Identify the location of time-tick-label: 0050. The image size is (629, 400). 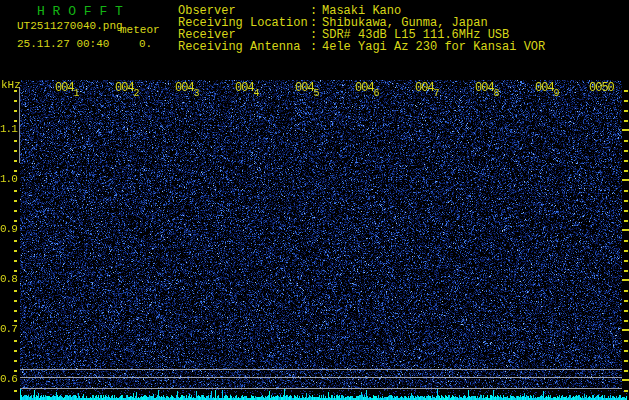
(602, 88).